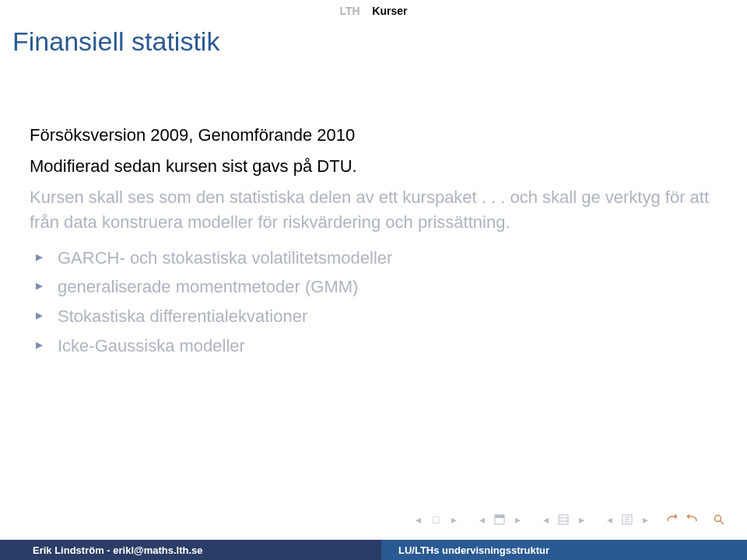  What do you see at coordinates (627, 520) in the screenshot?
I see `appendix-icon` at bounding box center [627, 520].